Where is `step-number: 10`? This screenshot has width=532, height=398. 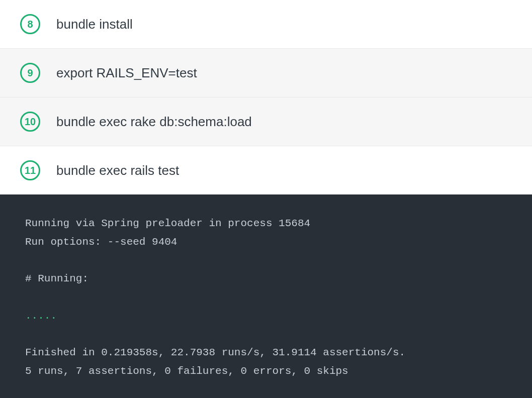 step-number: 10 is located at coordinates (30, 122).